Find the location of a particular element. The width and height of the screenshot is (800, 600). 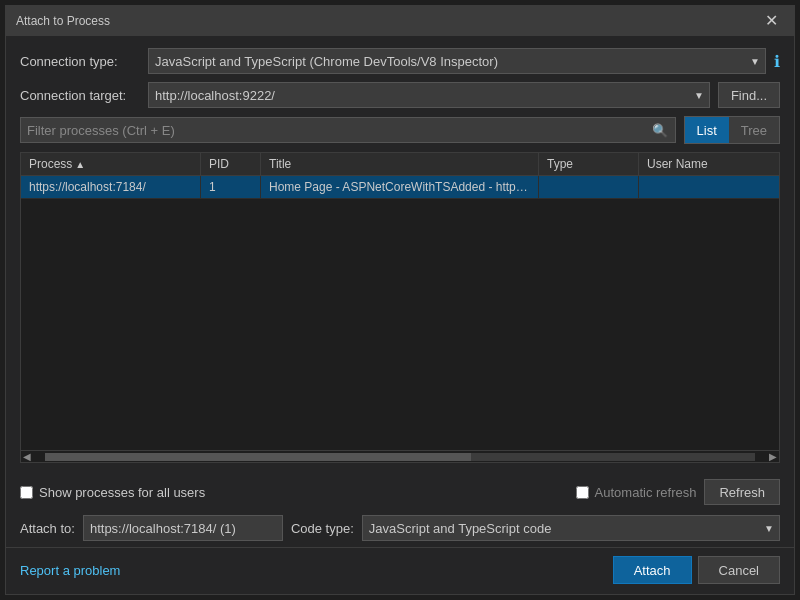

connection-target-label: Connection target: is located at coordinates (80, 96).